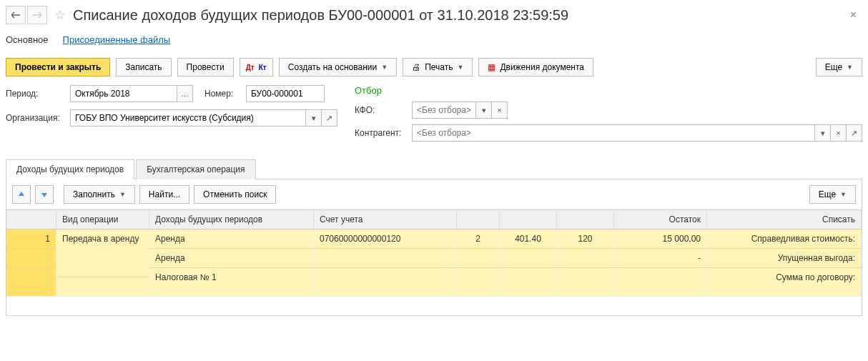 The width and height of the screenshot is (868, 361). Describe the element at coordinates (35, 94) in the screenshot. I see `period-label: Период:` at that location.